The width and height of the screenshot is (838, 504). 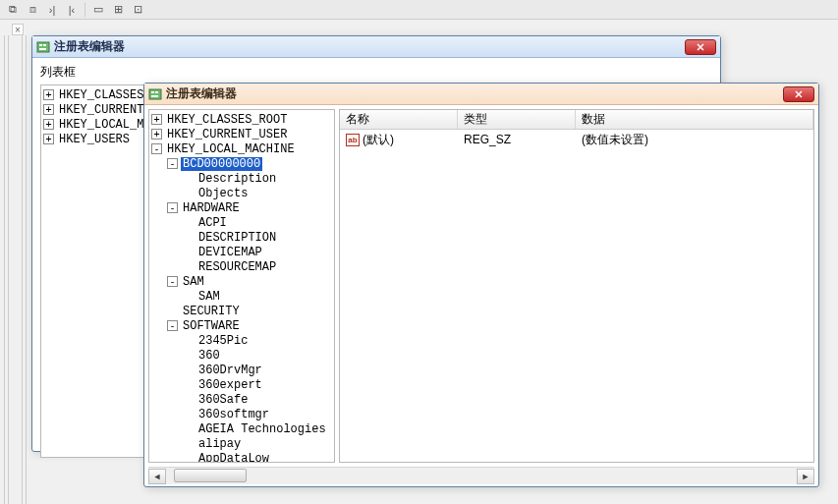 What do you see at coordinates (223, 194) in the screenshot?
I see `tree-node-label: Objects` at bounding box center [223, 194].